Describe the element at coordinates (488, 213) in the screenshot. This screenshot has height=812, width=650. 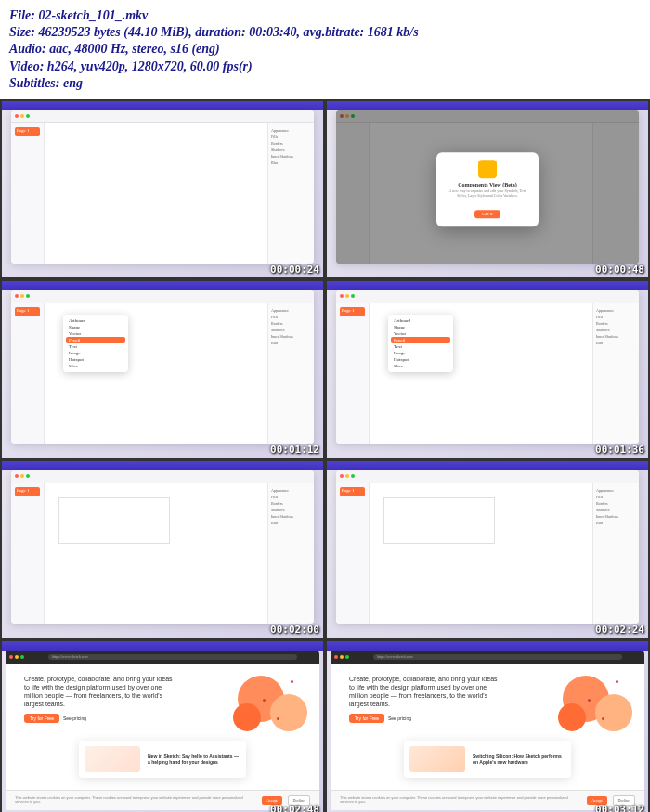
I see `modal-button: Got it` at that location.